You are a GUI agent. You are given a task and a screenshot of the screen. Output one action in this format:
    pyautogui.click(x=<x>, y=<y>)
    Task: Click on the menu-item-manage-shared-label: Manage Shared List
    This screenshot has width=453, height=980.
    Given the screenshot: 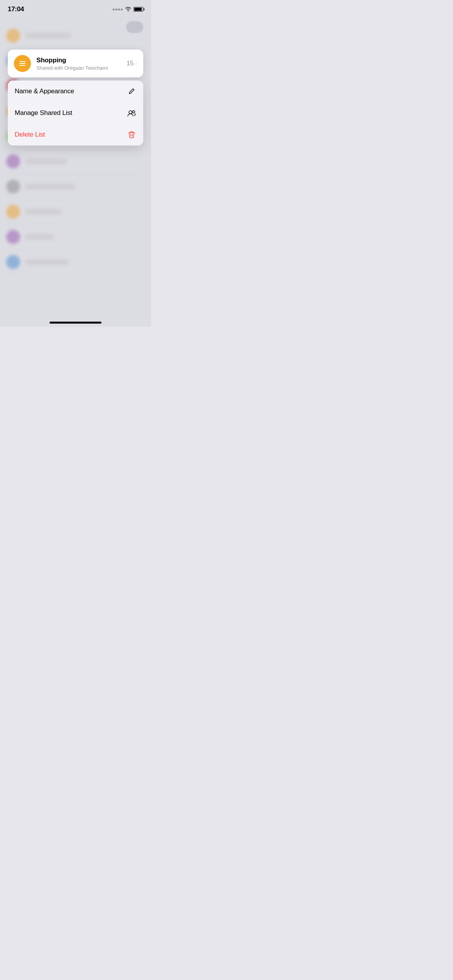 What is the action you would take?
    pyautogui.click(x=43, y=113)
    